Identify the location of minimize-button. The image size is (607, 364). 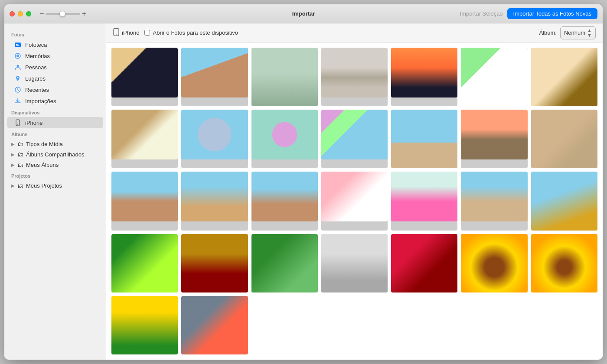
(20, 14).